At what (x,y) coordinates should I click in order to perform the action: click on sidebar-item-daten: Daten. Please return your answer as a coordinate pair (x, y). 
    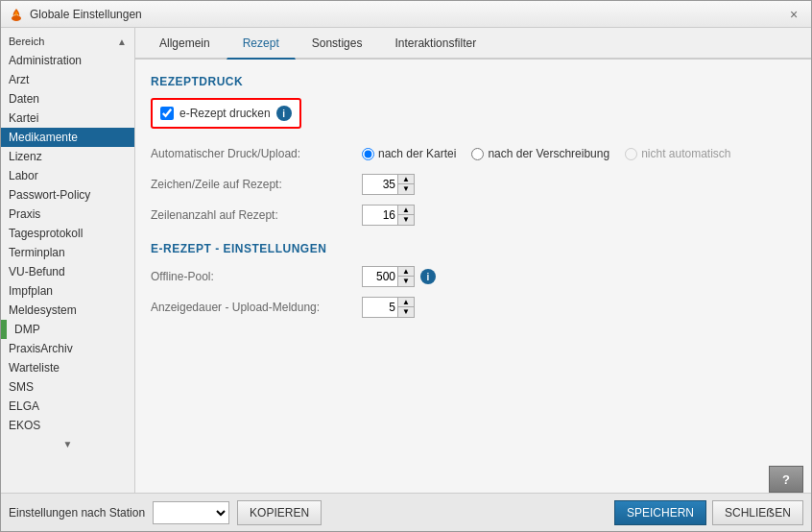
    Looking at the image, I should click on (67, 99).